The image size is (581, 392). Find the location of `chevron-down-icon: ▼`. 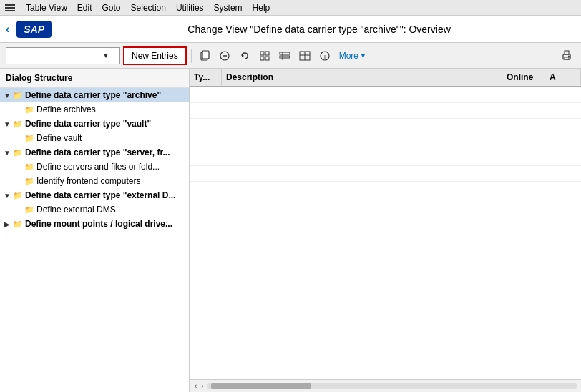

chevron-down-icon: ▼ is located at coordinates (106, 56).